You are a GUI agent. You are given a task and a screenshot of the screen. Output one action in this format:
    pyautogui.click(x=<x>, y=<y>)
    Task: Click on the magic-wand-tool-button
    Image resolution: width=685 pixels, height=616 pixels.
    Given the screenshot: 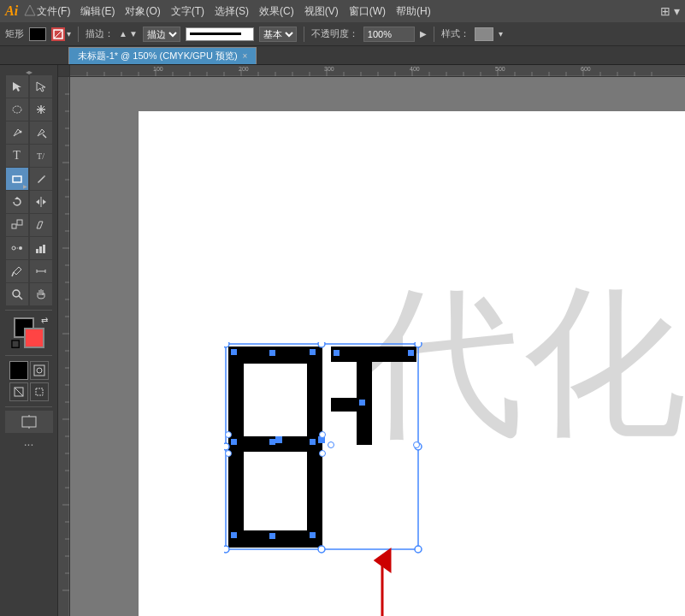 What is the action you would take?
    pyautogui.click(x=41, y=110)
    